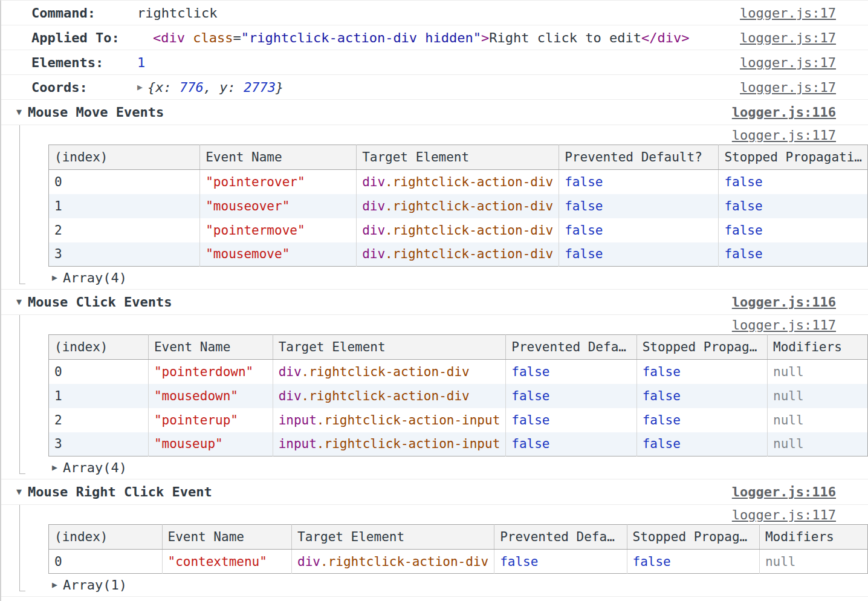 Image resolution: width=868 pixels, height=601 pixels. I want to click on token-num: 776, so click(192, 87).